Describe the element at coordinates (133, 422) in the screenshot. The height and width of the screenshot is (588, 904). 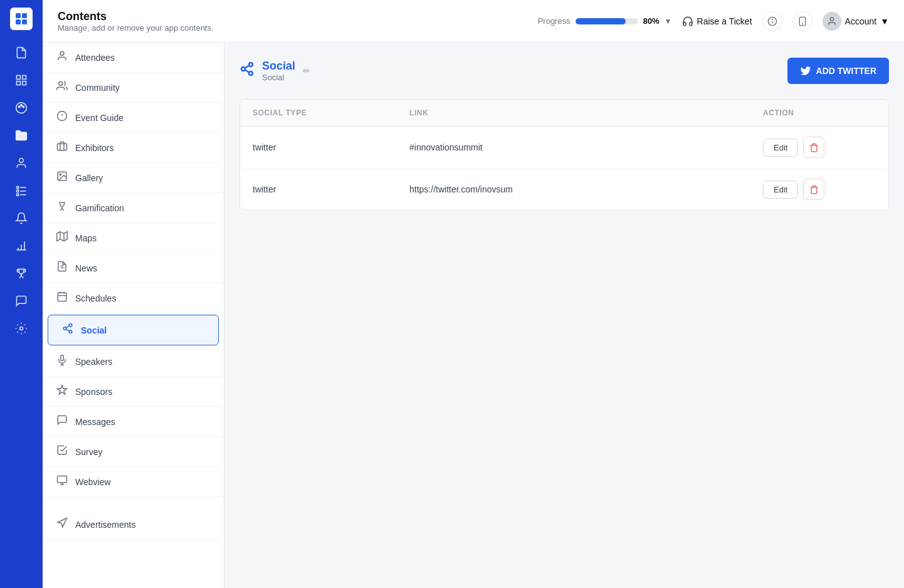
I see `sidebar-item-messages: Messages` at that location.